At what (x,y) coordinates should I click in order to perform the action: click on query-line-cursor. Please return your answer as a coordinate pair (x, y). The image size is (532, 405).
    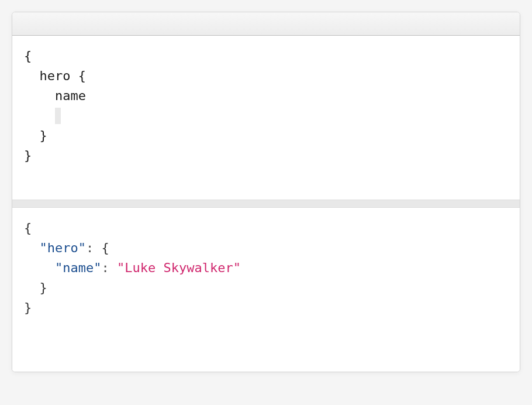
    Looking at the image, I should click on (266, 116).